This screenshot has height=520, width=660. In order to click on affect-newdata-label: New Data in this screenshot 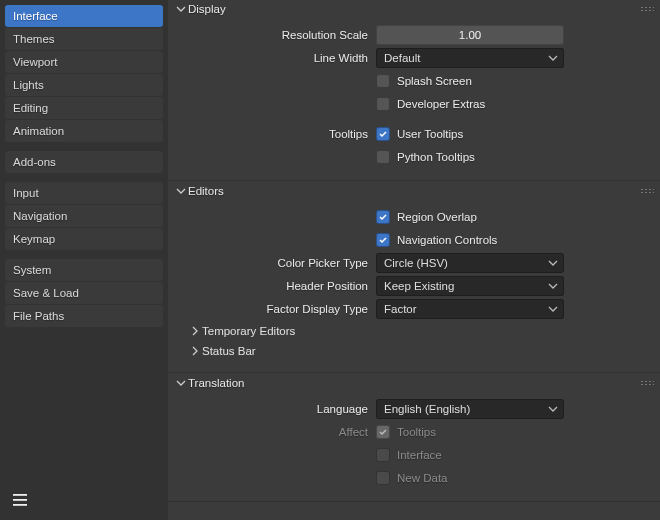, I will do `click(422, 478)`.